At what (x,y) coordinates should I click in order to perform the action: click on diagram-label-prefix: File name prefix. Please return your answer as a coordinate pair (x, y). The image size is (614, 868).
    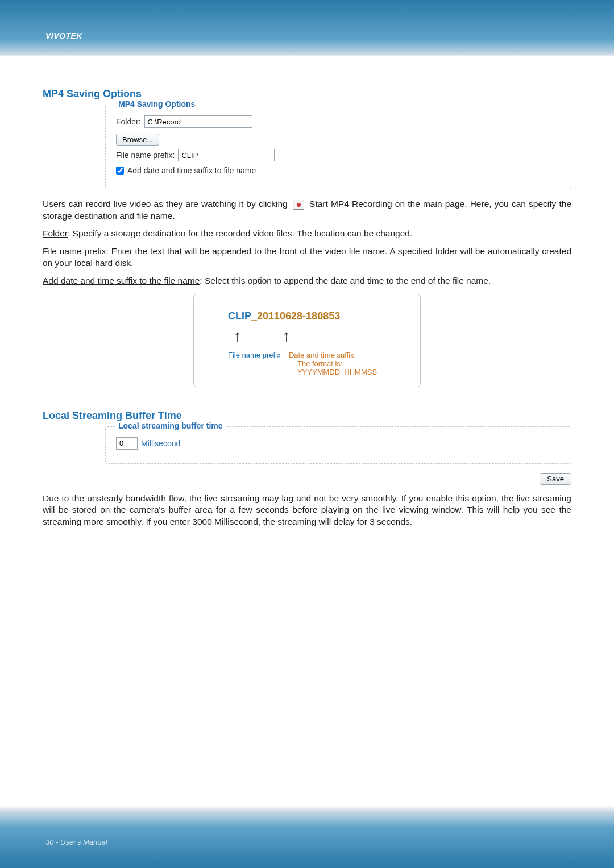
    Looking at the image, I should click on (254, 355).